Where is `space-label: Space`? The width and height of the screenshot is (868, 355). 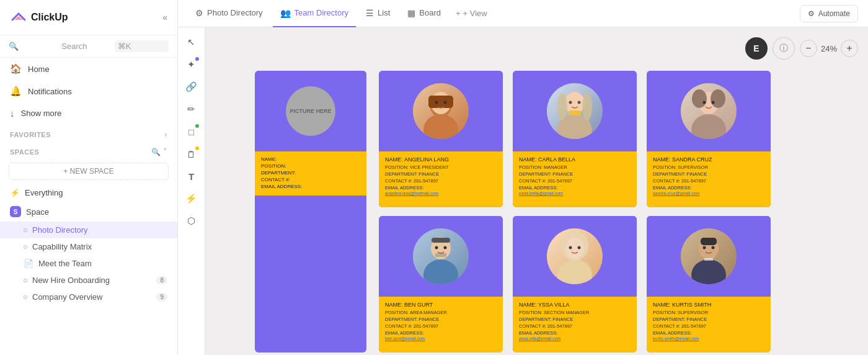 space-label: Space is located at coordinates (37, 212).